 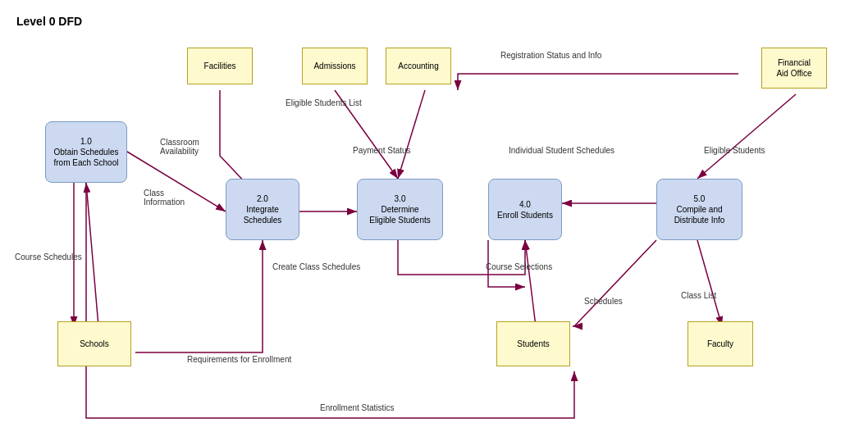 I want to click on label-payment-status: Payment Status, so click(x=382, y=151).